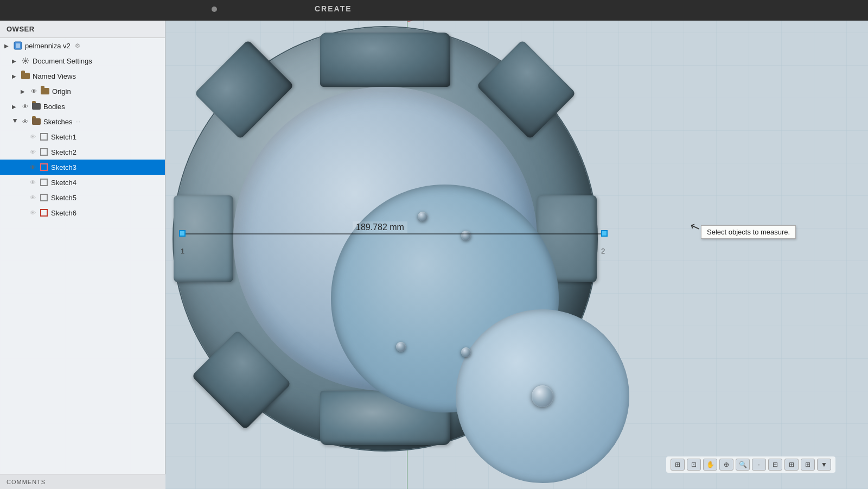 The image size is (868, 489). Describe the element at coordinates (775, 465) in the screenshot. I see `toolbar-btn-fit: ⊟` at that location.